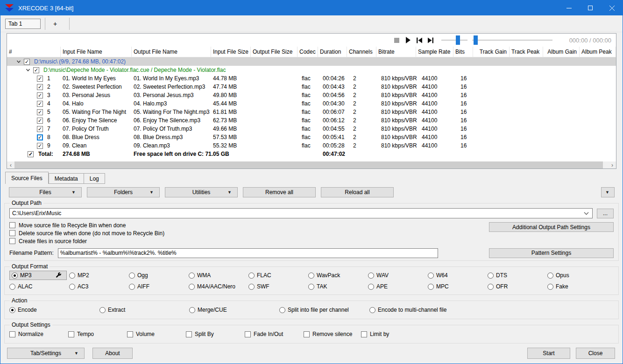  I want to click on setting-checkbox-normalize, so click(12, 334).